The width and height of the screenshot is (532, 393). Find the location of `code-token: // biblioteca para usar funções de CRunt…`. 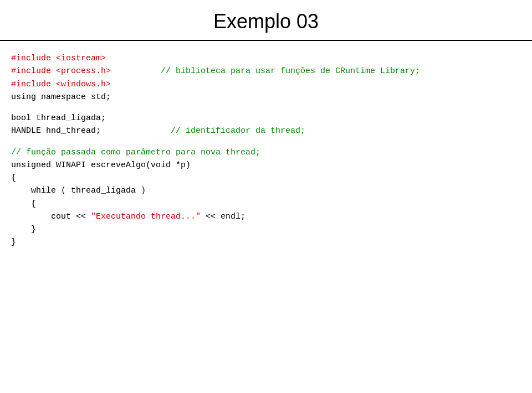

code-token: // biblioteca para usar funções de CRunt… is located at coordinates (265, 71).